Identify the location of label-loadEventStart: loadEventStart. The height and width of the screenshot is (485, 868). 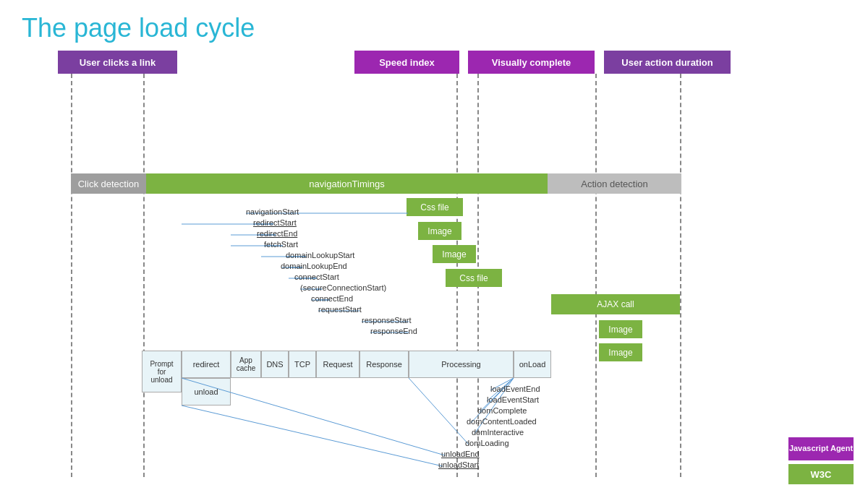
(513, 400).